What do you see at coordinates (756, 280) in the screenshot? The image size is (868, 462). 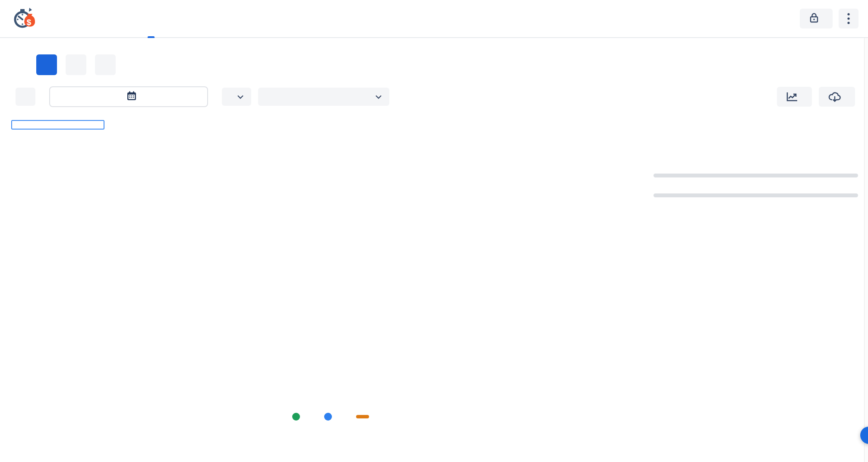 I see `budget-sidebar` at bounding box center [756, 280].